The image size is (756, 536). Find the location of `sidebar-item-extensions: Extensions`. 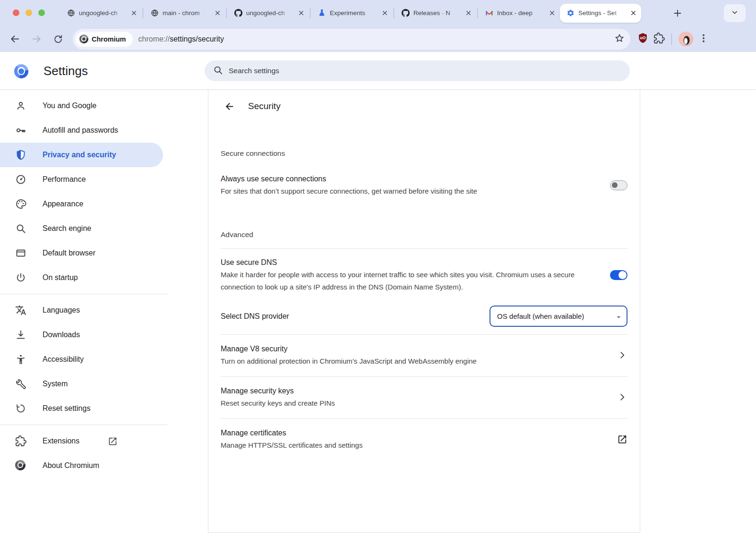

sidebar-item-extensions: Extensions is located at coordinates (104, 441).